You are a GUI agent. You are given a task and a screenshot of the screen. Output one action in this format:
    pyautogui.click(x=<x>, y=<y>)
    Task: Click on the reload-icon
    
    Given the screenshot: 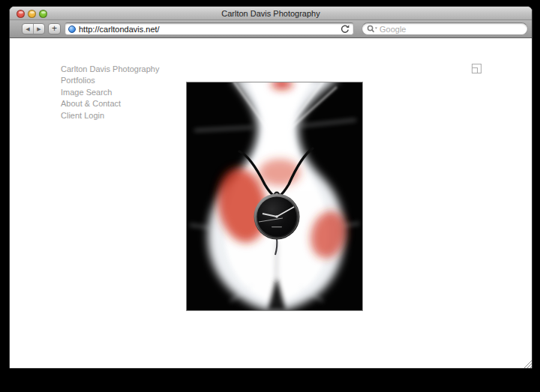 What is the action you would take?
    pyautogui.click(x=345, y=29)
    